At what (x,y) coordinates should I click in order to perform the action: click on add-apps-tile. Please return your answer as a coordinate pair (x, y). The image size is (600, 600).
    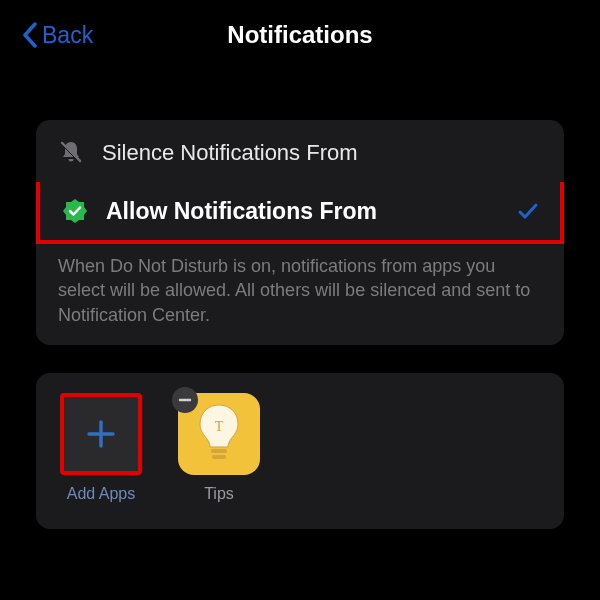
    Looking at the image, I should click on (101, 434).